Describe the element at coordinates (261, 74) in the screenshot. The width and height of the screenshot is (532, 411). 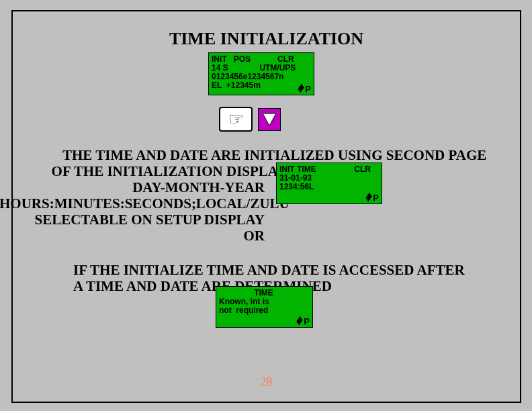
I see `display-init-pos: INIT POS CLR 14 S UTM/UPS 0123456e123456…` at that location.